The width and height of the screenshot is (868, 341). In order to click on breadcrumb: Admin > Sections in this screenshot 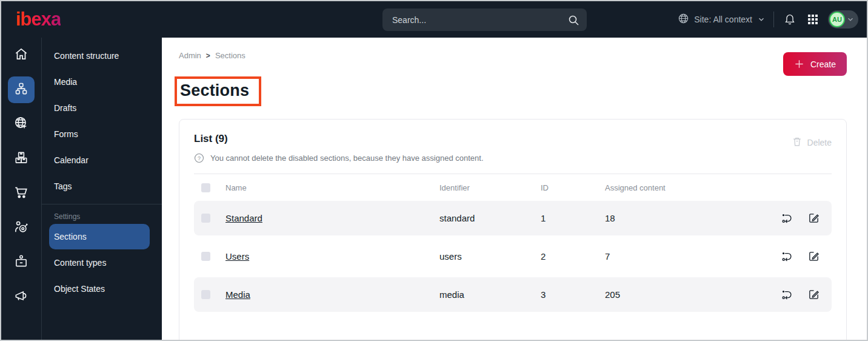, I will do `click(514, 49)`.